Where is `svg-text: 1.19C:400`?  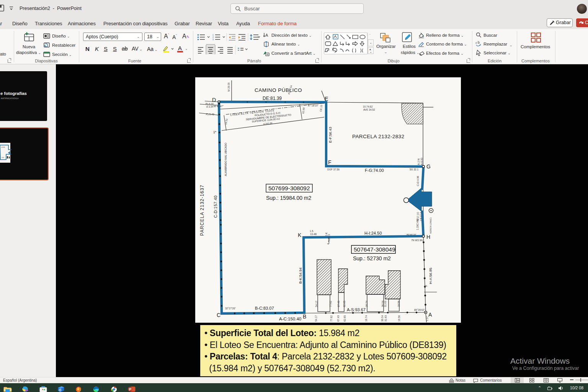
svg-text: 1.19C:400 is located at coordinates (417, 224).